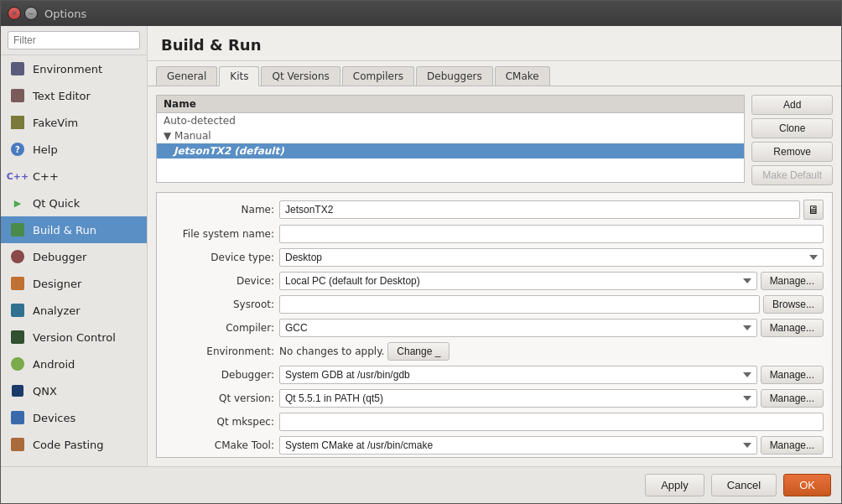 This screenshot has width=842, height=504. Describe the element at coordinates (792, 328) in the screenshot. I see `manage-compiler-button: Manage...` at that location.